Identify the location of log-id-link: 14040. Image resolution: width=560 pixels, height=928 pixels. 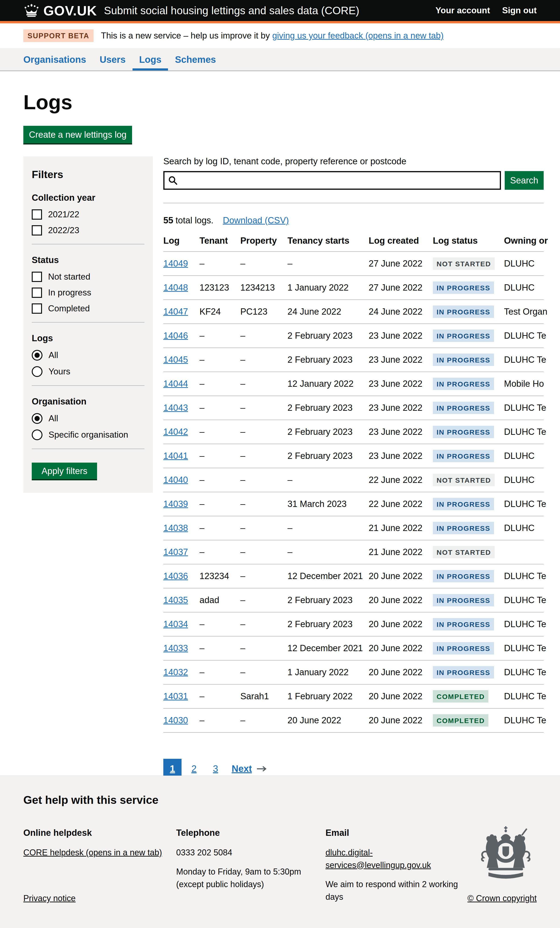
(175, 480).